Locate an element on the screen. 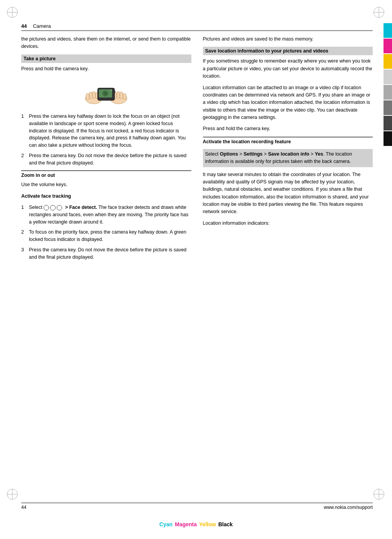 The image size is (392, 539). step-2: 2 Press the camera key. Do not move the … is located at coordinates (106, 159).